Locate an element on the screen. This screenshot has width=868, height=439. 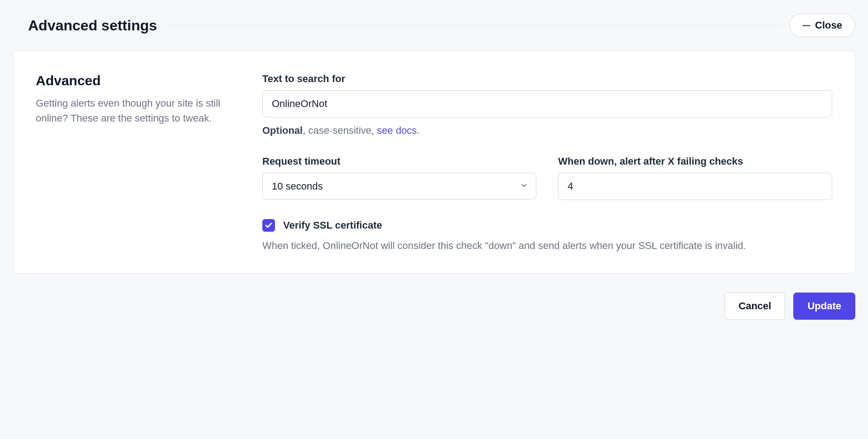
see-docs-link: see docs is located at coordinates (397, 131).